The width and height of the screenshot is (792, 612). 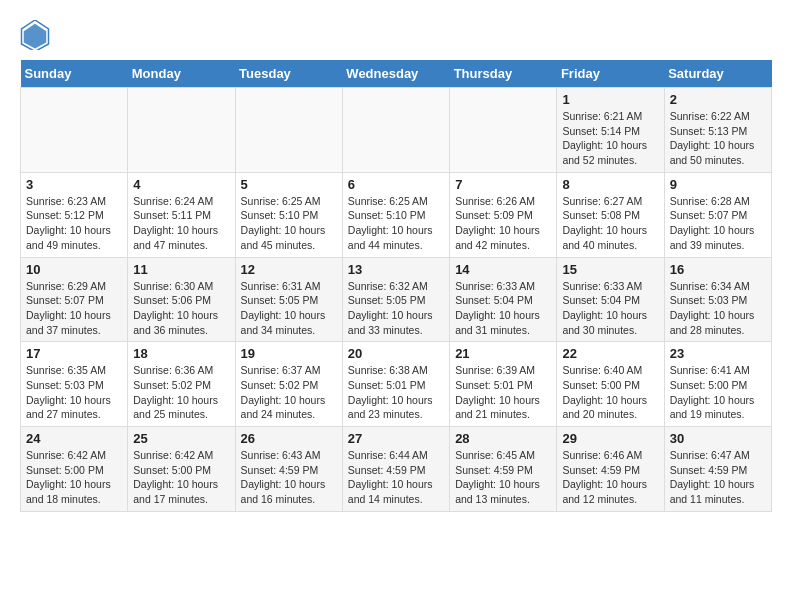 What do you see at coordinates (288, 214) in the screenshot?
I see `calendar-cell: 5Sunrise: 6:25 AMSunset: 5:10 PMDaylight…` at bounding box center [288, 214].